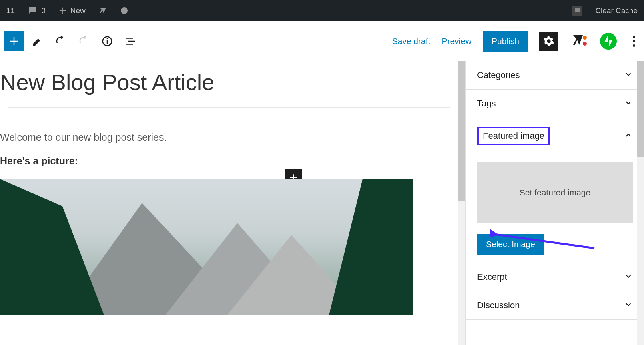 The image size is (644, 345). What do you see at coordinates (555, 104) in the screenshot?
I see `panel-tags: Tags` at bounding box center [555, 104].